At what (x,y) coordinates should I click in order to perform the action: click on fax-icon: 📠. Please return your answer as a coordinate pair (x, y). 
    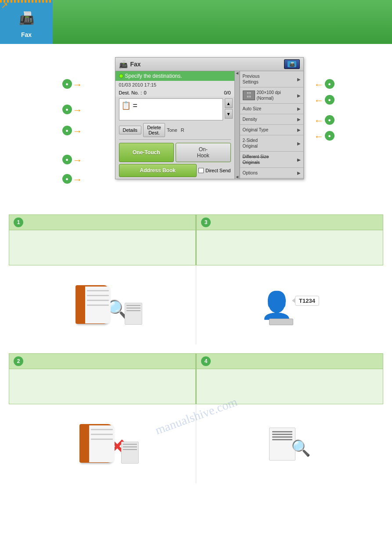
    Looking at the image, I should click on (26, 18).